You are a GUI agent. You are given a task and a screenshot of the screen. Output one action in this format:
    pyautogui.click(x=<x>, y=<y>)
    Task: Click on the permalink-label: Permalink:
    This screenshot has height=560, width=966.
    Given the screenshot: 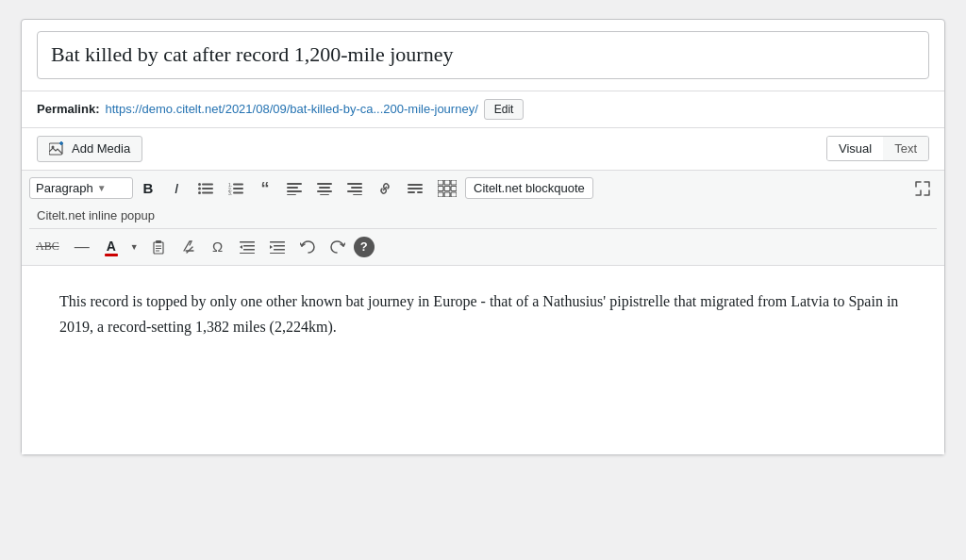 What is the action you would take?
    pyautogui.click(x=68, y=109)
    